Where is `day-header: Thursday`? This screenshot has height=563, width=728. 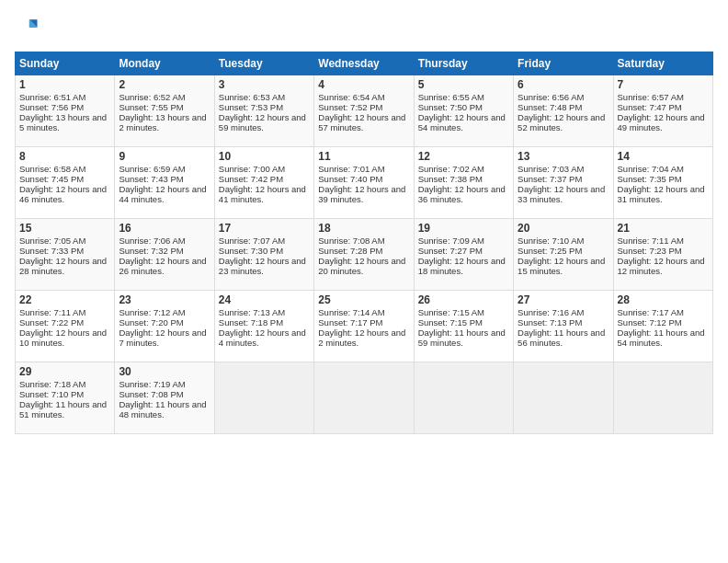
day-header: Thursday is located at coordinates (463, 64).